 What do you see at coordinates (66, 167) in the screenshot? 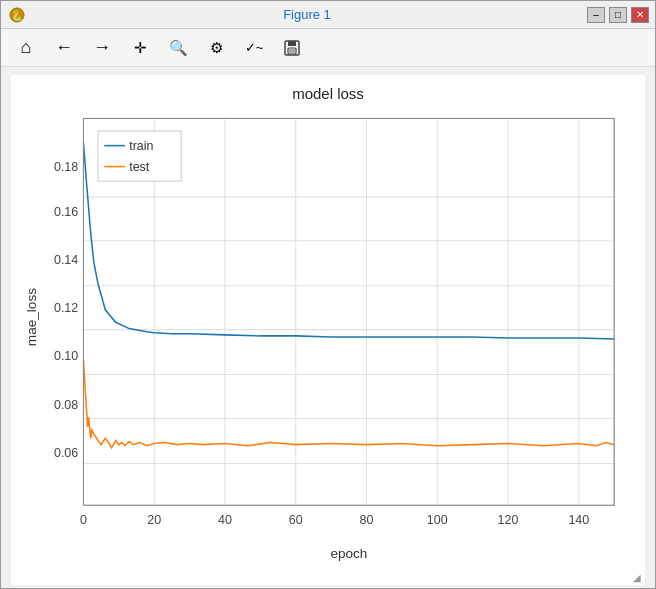
I see `svg-text: 0.18` at bounding box center [66, 167].